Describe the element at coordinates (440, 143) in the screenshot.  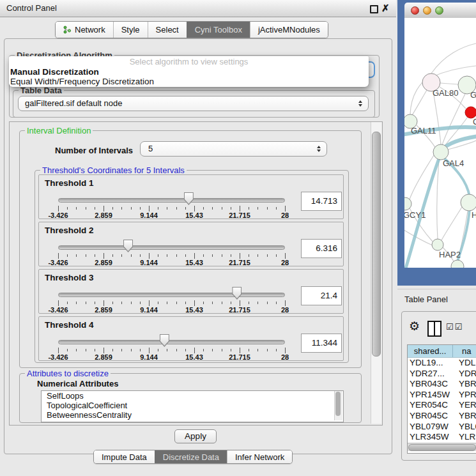
I see `network-view-canvas: GAL80 GA C GAL11 GAL4 GCY1 H HAP2` at that location.